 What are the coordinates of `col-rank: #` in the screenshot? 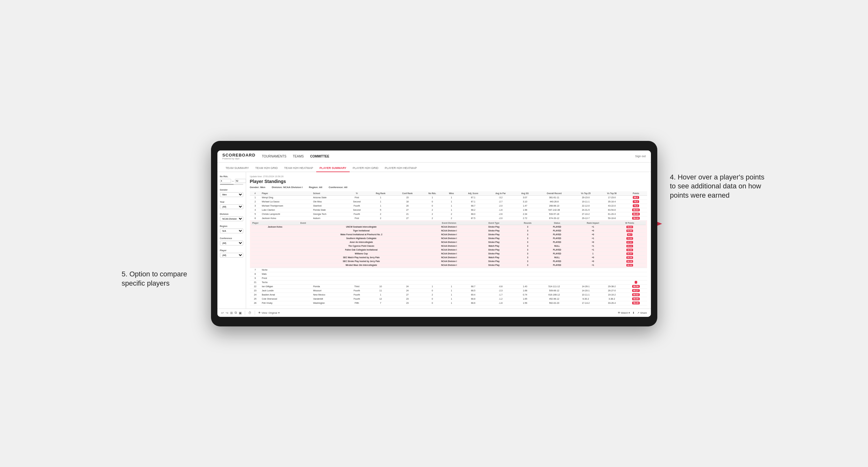 It's located at (255, 193).